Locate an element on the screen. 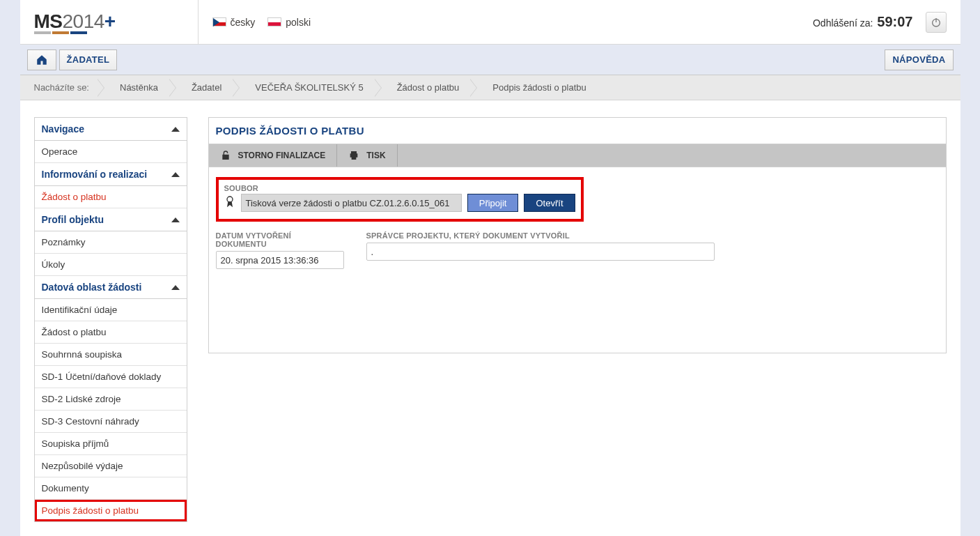 The width and height of the screenshot is (980, 536). file-name-display: Tisková verze žádosti o platbu CZ.01.2.6… is located at coordinates (351, 203).